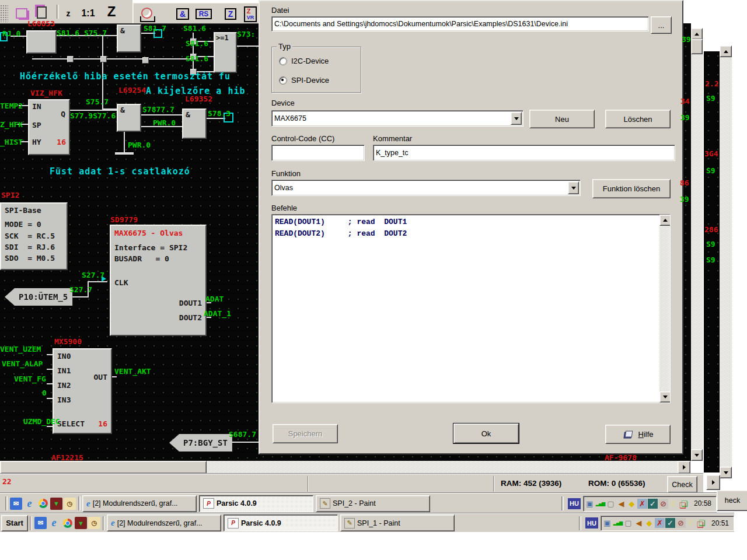  Describe the element at coordinates (732, 501) in the screenshot. I see `outer-check-button-partial: heck` at that location.